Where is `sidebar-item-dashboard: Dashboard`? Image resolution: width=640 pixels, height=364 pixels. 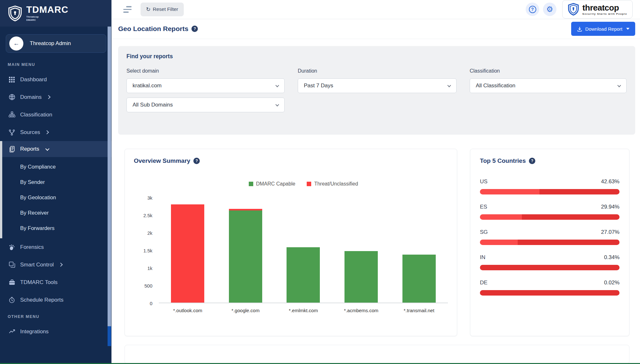
sidebar-item-dashboard: Dashboard is located at coordinates (56, 79).